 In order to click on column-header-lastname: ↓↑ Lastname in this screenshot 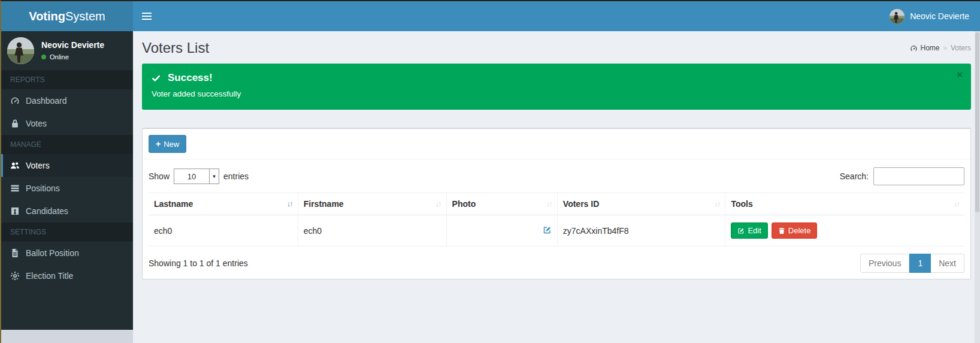, I will do `click(223, 204)`.